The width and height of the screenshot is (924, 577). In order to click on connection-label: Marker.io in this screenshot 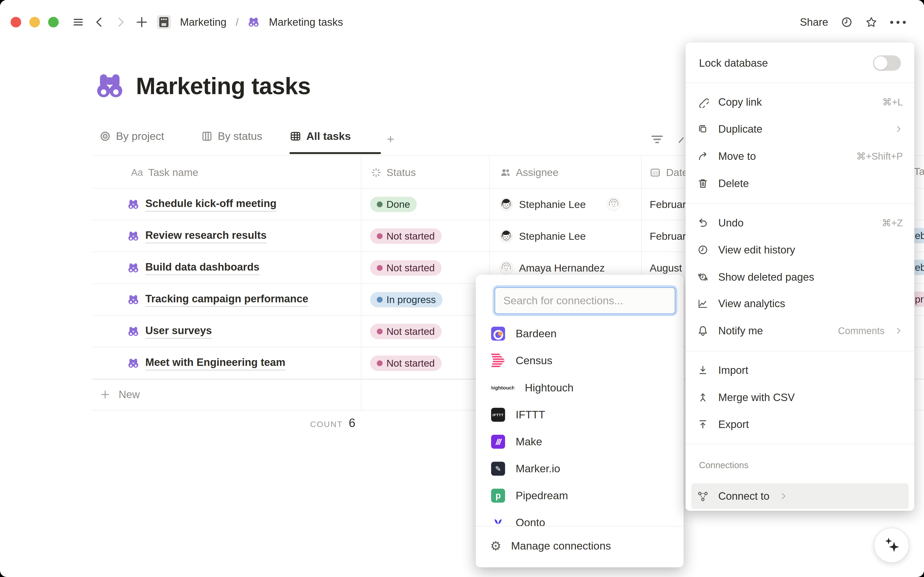, I will do `click(538, 469)`.